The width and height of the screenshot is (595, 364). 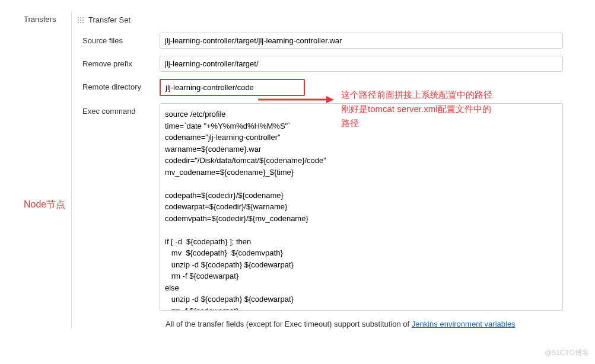 I want to click on footer-text-prefix: All of the transfer fields (except for E…, so click(x=288, y=324).